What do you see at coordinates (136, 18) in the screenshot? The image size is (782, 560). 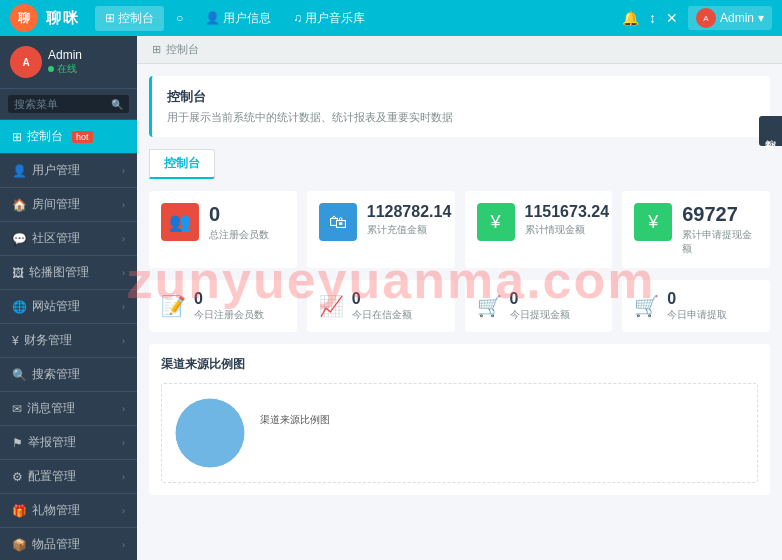 I see `dashboard-nav-label: 控制台` at bounding box center [136, 18].